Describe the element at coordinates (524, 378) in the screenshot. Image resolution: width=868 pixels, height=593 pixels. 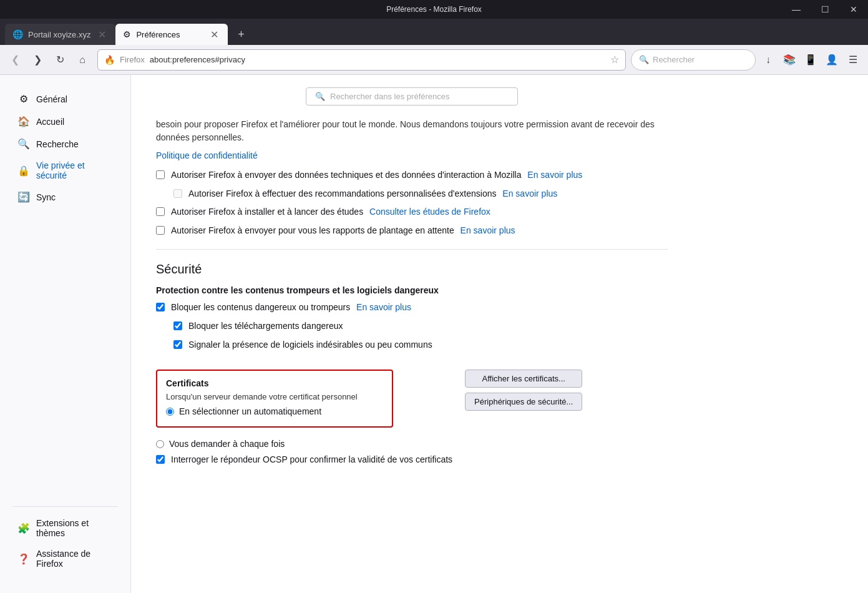
I see `show-certs-button: Afficher les certificats...` at that location.